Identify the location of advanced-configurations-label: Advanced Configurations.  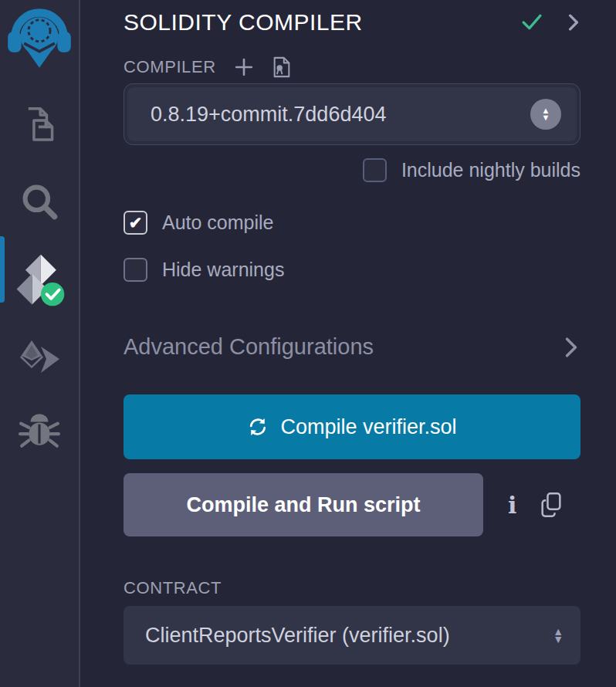
(249, 347).